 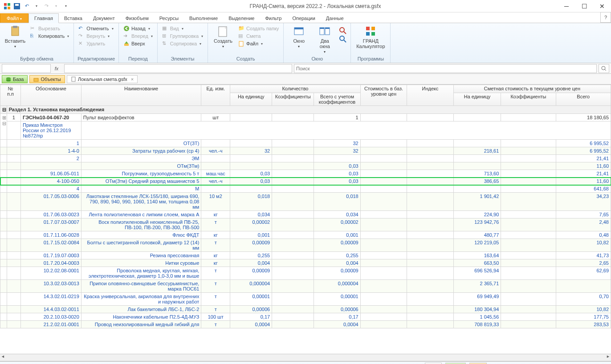 What do you see at coordinates (51, 225) in the screenshot?
I see `cell-basis: 01.7.07.03-0007` at bounding box center [51, 225].